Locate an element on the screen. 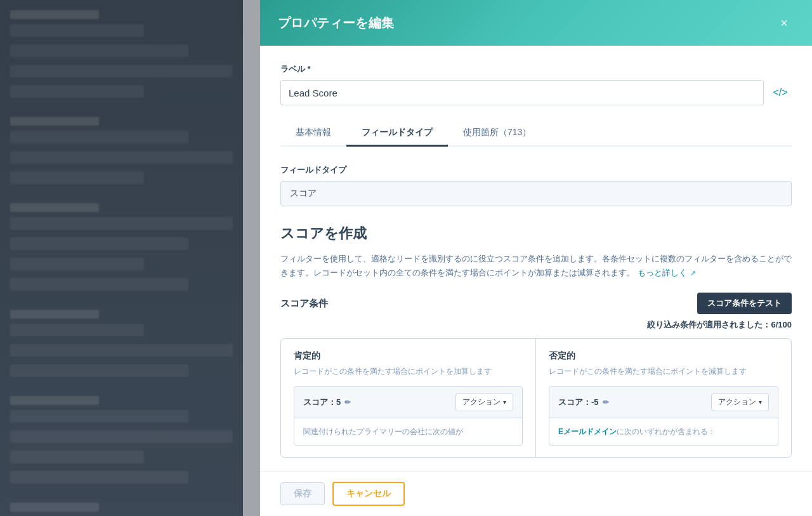 The image size is (812, 516). positive-score-item-body: 関連付けられたプライマリーの会社に次の値が is located at coordinates (409, 432).